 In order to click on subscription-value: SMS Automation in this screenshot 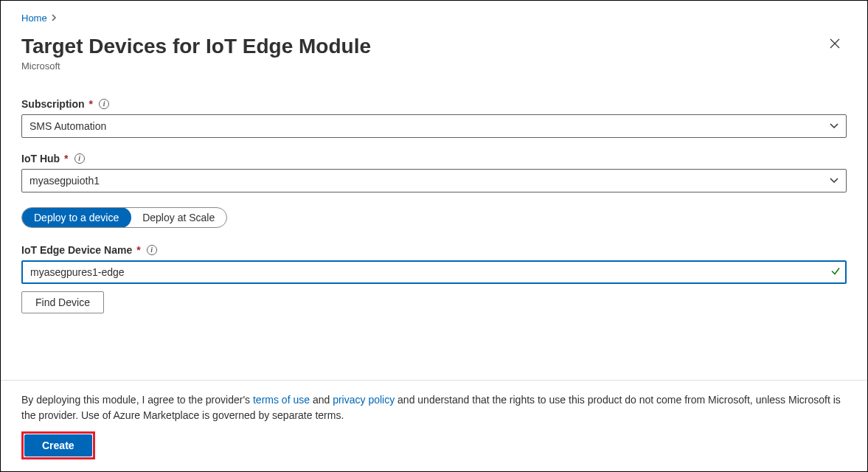, I will do `click(68, 126)`.